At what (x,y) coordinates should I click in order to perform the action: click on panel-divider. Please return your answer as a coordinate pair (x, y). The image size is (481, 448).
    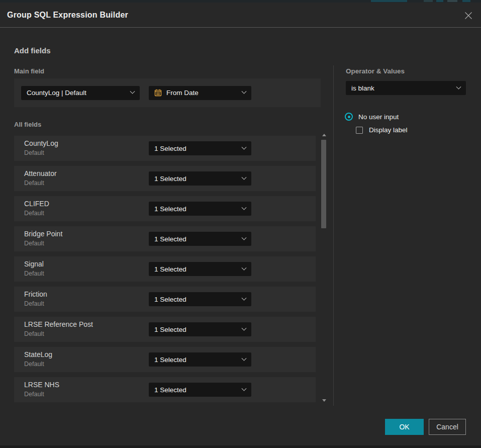
    Looking at the image, I should click on (334, 235).